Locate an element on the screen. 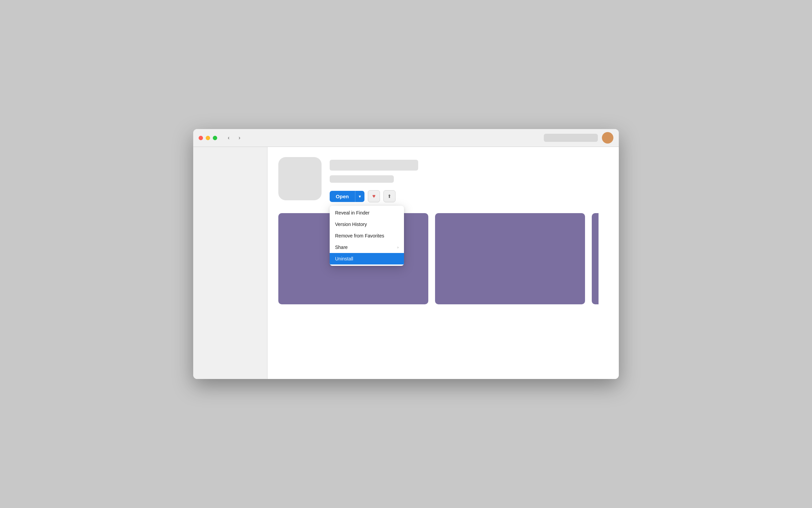  screenshot-card-3-partial is located at coordinates (595, 259).